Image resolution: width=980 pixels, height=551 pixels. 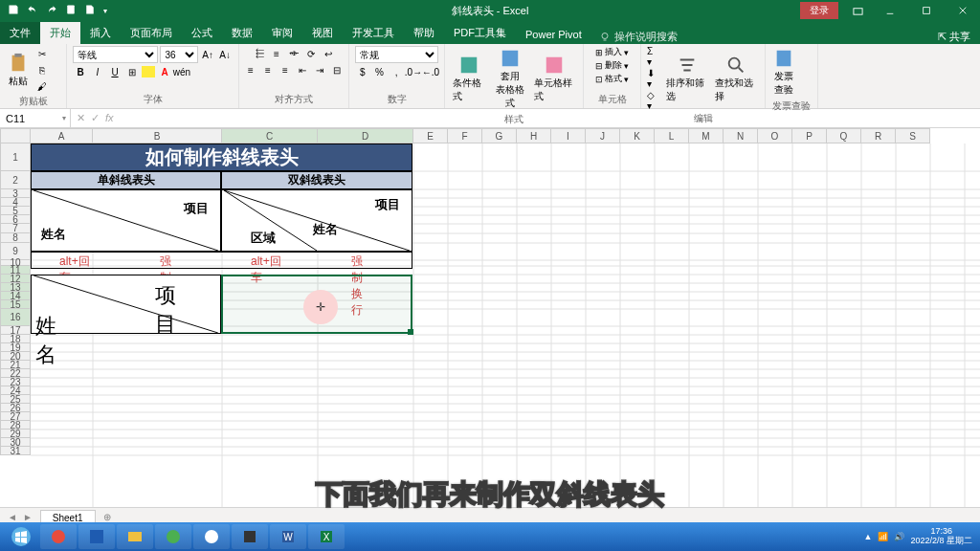 What do you see at coordinates (109, 119) in the screenshot?
I see `fx-icon: fx` at bounding box center [109, 119].